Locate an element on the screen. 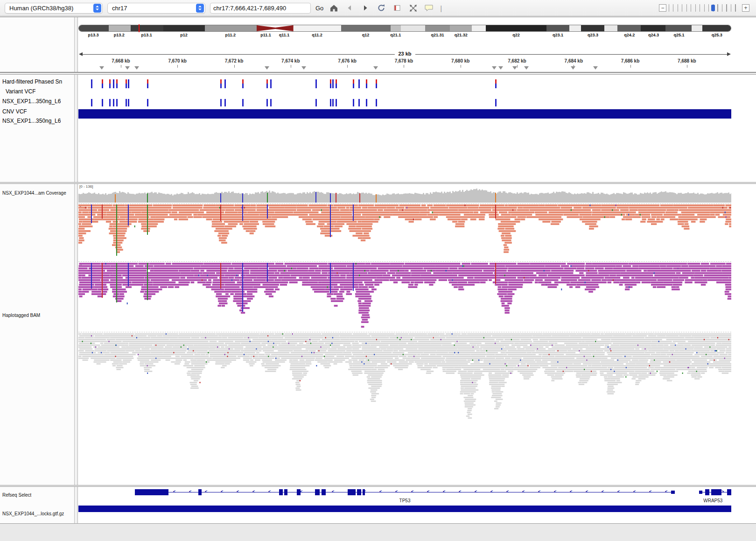 This screenshot has height=541, width=756. gtf-block-bar is located at coordinates (405, 509).